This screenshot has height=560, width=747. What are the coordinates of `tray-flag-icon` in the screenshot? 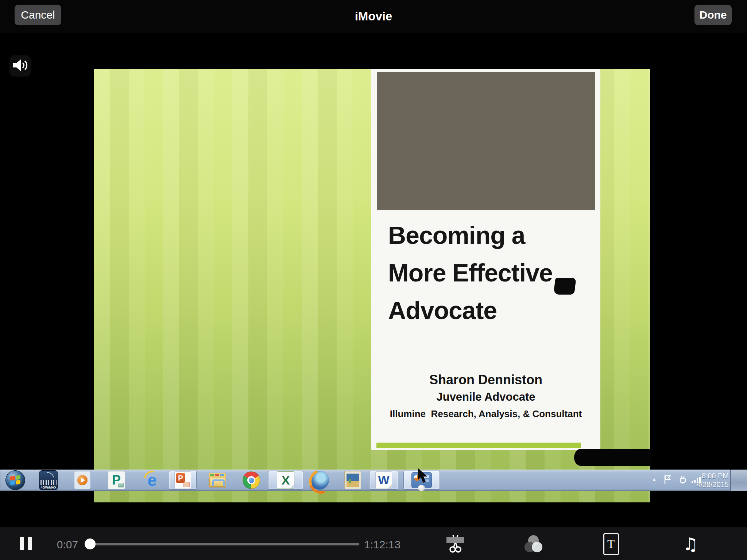 It's located at (668, 481).